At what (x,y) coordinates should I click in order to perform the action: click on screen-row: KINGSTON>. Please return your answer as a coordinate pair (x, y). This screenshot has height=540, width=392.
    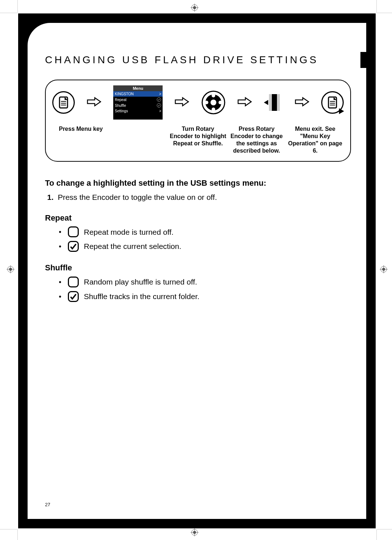
    Looking at the image, I should click on (138, 94).